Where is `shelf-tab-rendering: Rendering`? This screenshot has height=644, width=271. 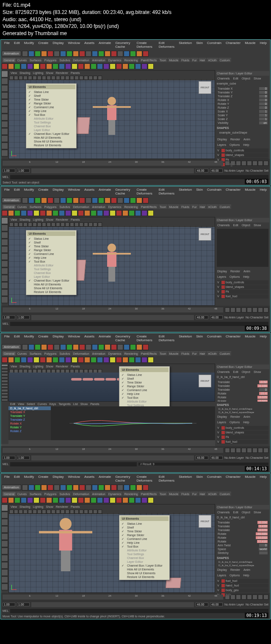 shelf-tab-rendering: Rendering is located at coordinates (131, 60).